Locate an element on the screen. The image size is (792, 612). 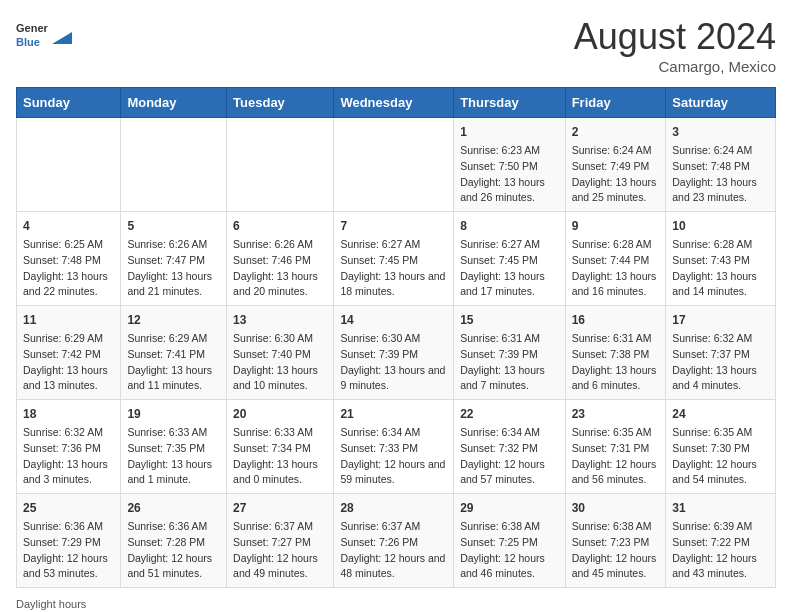
day-info: Sunrise: 6:36 AMSunset: 7:29 PMDaylight:… is located at coordinates (68, 550).